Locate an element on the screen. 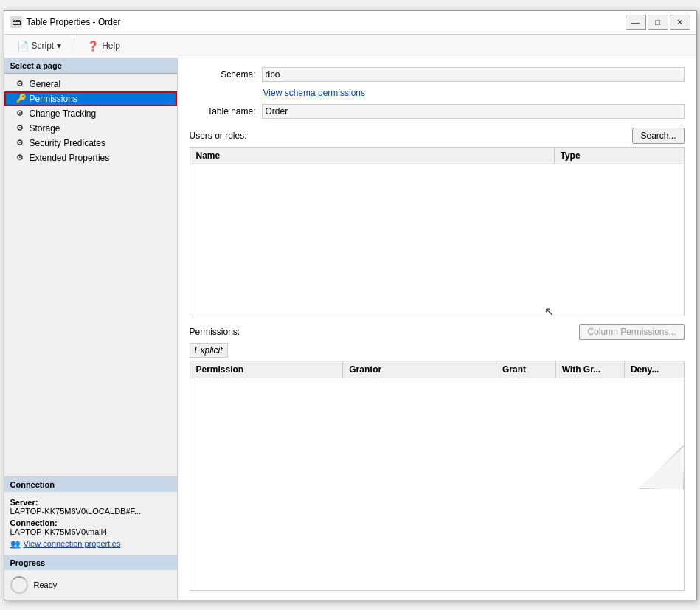  permissions-header-row: Permissions: Column Permissions... is located at coordinates (437, 332).